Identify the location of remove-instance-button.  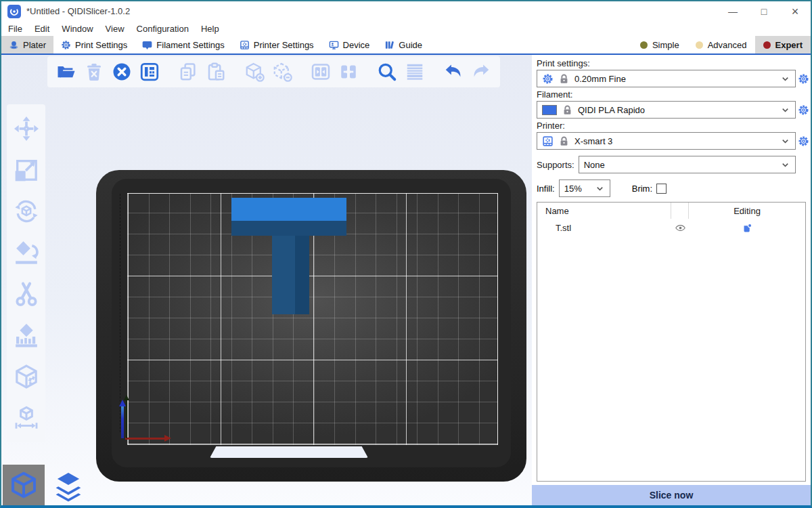
(282, 72).